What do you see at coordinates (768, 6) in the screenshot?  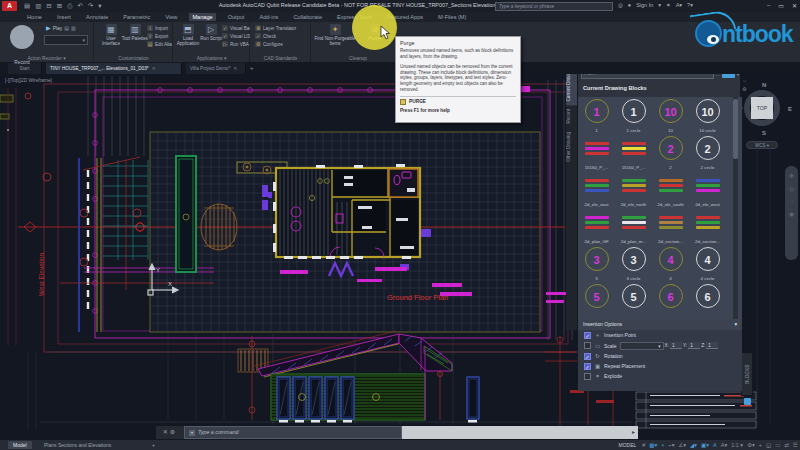 I see `minimize-button: –` at bounding box center [768, 6].